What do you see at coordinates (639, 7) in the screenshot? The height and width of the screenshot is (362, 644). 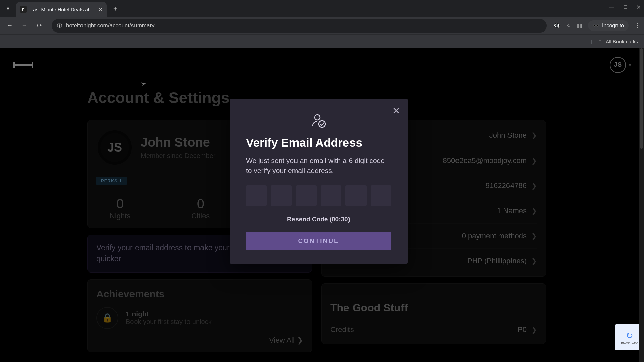 I see `window-close-icon: ✕` at bounding box center [639, 7].